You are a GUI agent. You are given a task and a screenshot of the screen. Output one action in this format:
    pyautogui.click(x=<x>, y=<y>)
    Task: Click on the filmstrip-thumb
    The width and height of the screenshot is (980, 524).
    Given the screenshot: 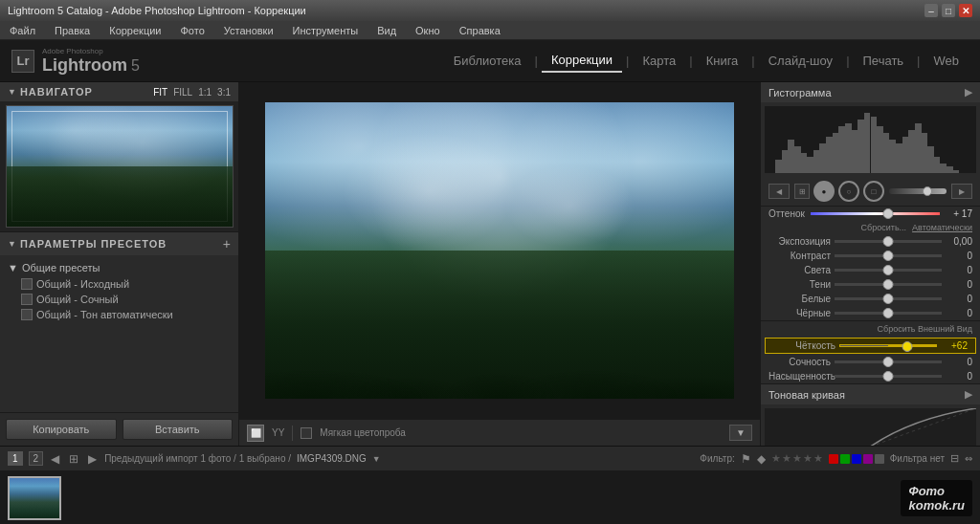 What is the action you would take?
    pyautogui.click(x=34, y=498)
    